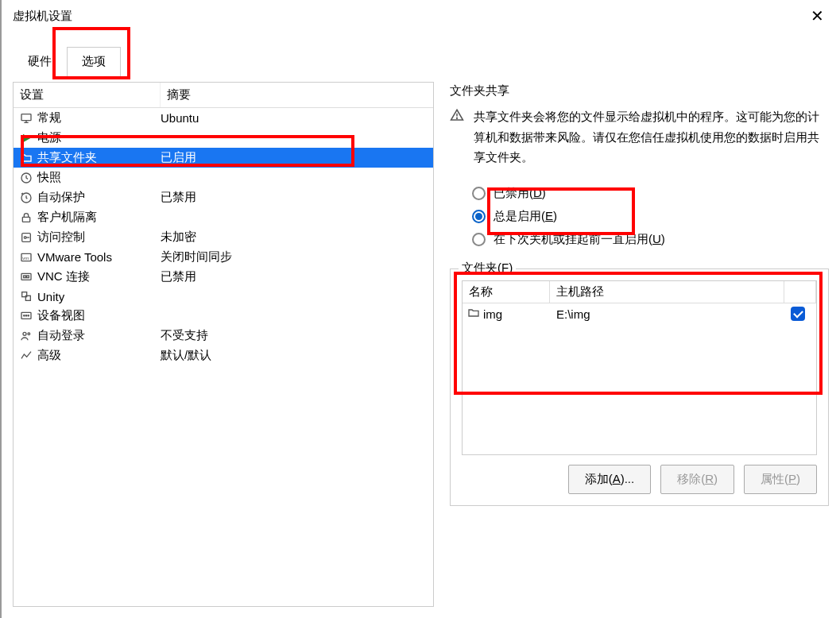 The height and width of the screenshot is (618, 840). What do you see at coordinates (650, 194) in the screenshot?
I see `radio-disabled: 已禁用(D)` at bounding box center [650, 194].